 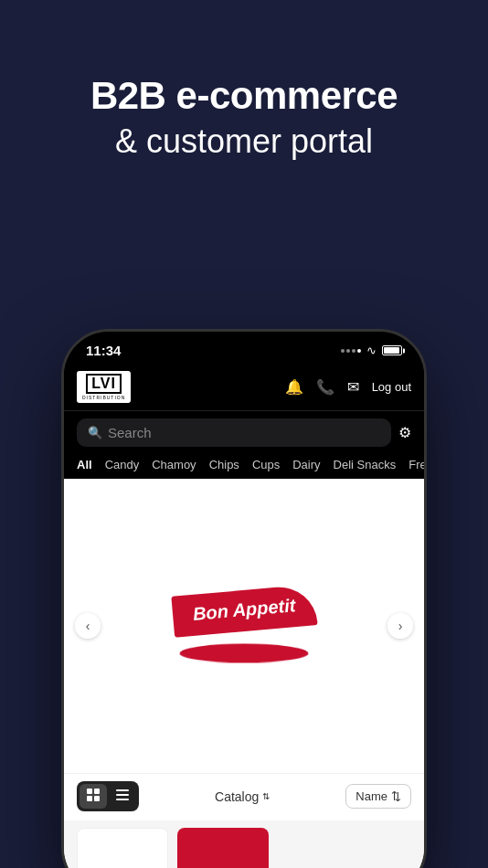 What do you see at coordinates (371, 797) in the screenshot?
I see `sort-label: Name` at bounding box center [371, 797].